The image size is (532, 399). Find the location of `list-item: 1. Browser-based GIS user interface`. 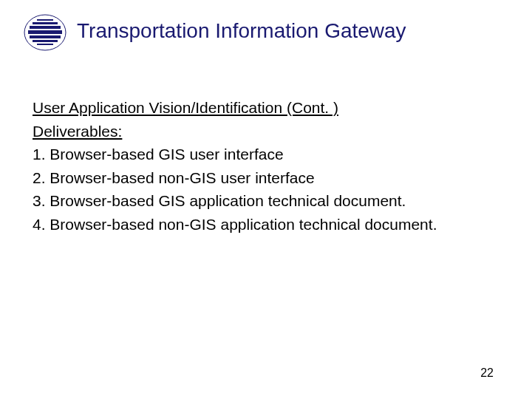

list-item: 1. Browser-based GIS user interface is located at coordinates (266, 154).